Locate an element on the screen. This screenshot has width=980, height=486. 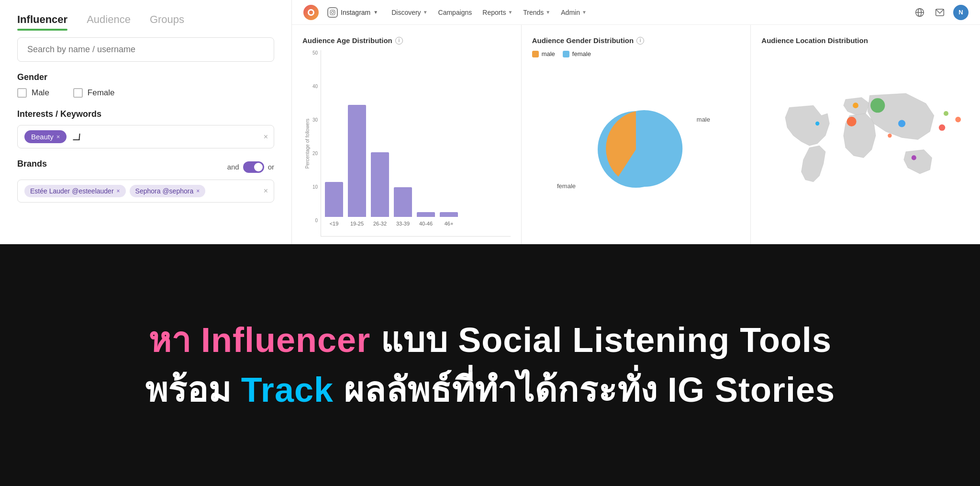
male-label: Male is located at coordinates (40, 93).